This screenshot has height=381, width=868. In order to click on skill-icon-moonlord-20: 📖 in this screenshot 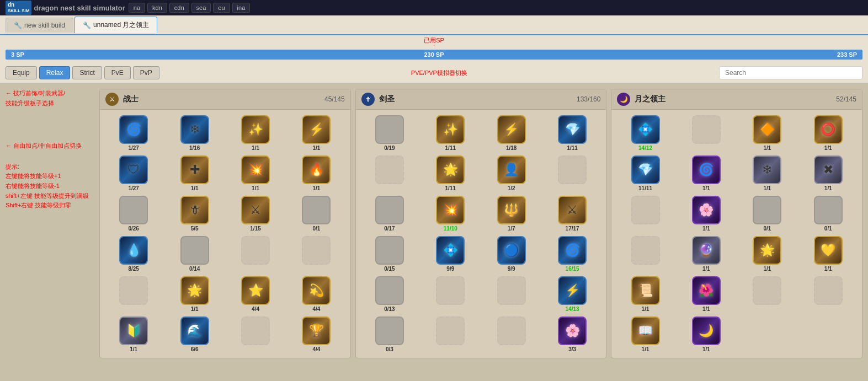, I will do `click(646, 331)`.